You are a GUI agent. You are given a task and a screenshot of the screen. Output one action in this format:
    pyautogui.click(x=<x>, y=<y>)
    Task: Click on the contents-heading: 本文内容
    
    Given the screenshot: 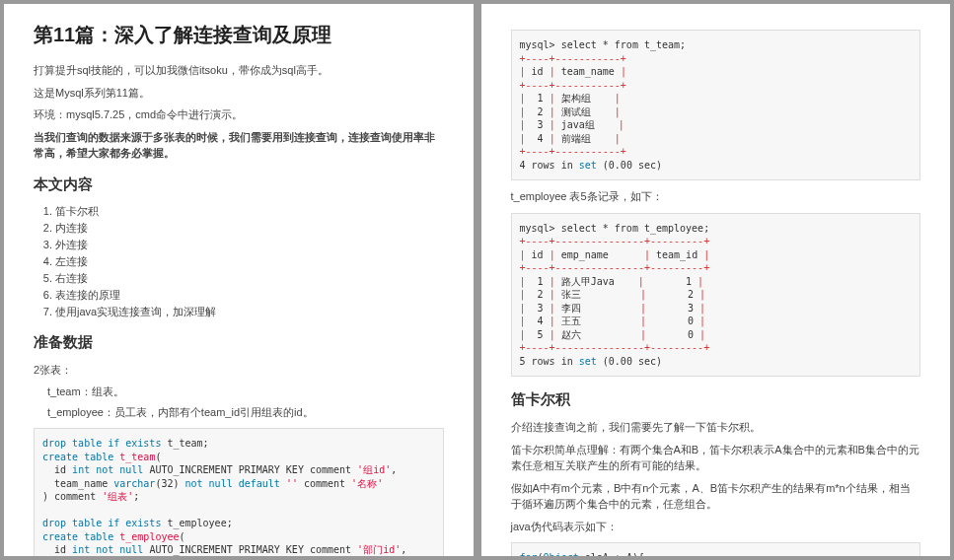 What is the action you would take?
    pyautogui.click(x=239, y=185)
    